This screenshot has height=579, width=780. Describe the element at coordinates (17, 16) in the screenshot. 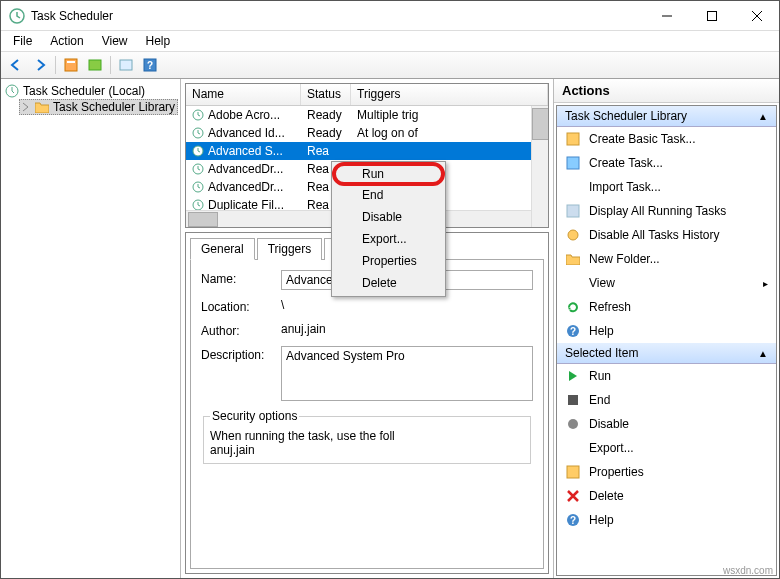

I see `app-icon` at that location.